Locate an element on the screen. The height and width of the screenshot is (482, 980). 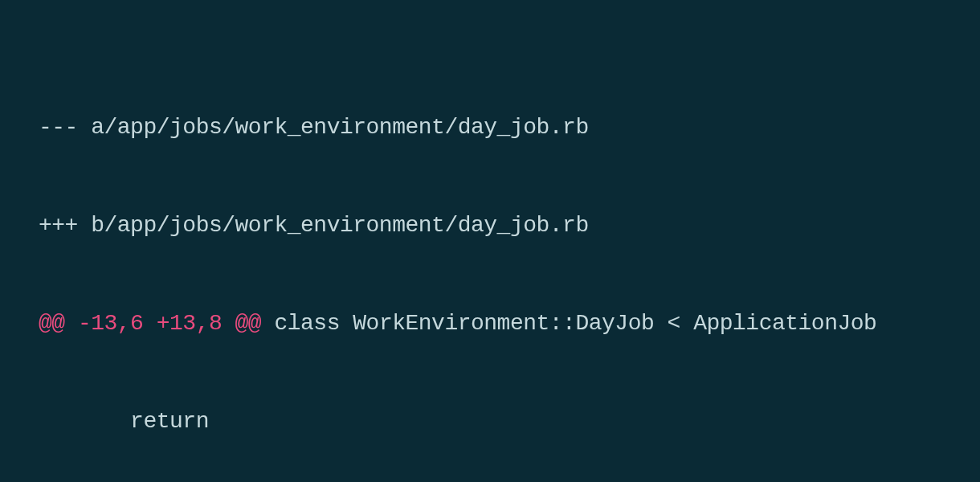
hunk-marker: @@ -13,6 +13,8 @@ is located at coordinates (149, 323).